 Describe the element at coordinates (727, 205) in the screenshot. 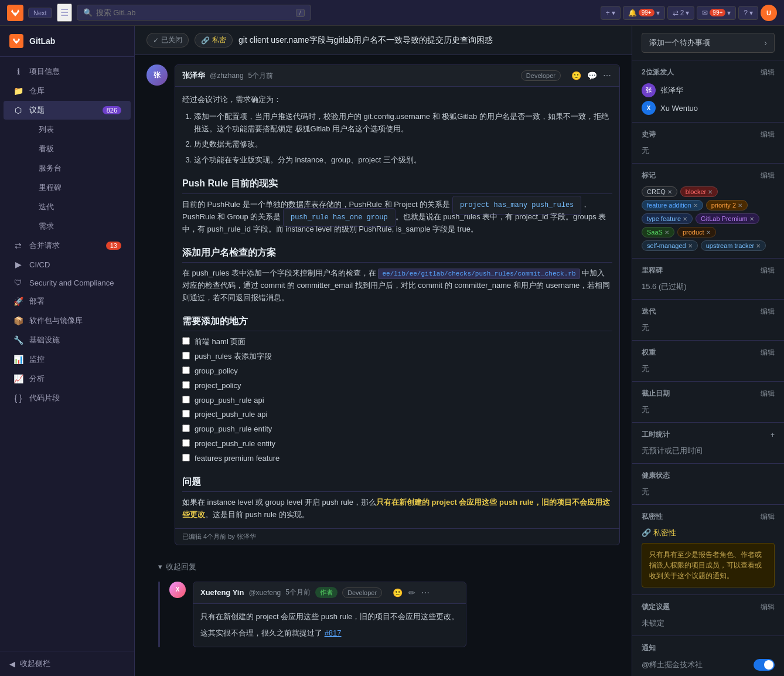

I see `label-priority-2: priority 2 ✕` at that location.